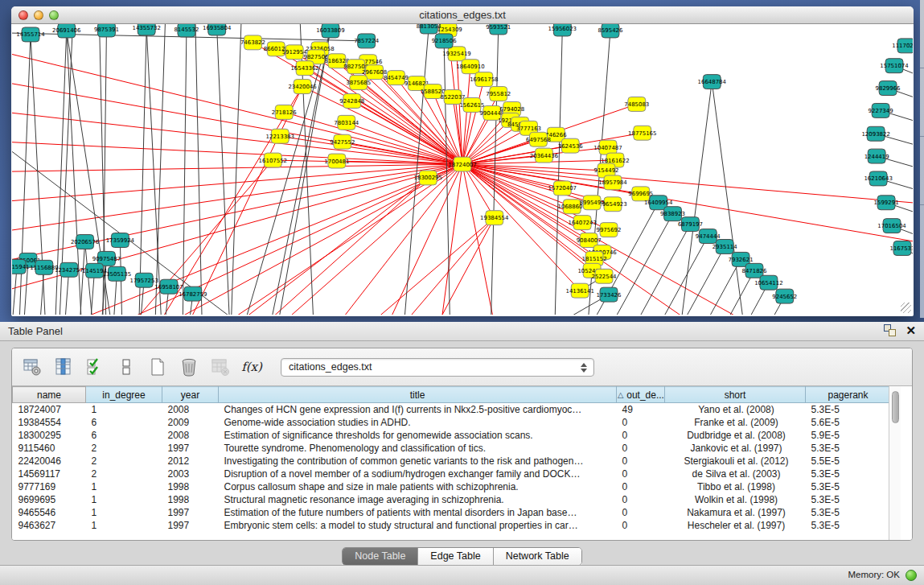 The height and width of the screenshot is (585, 924). I want to click on graph-node: 3875685, so click(359, 83).